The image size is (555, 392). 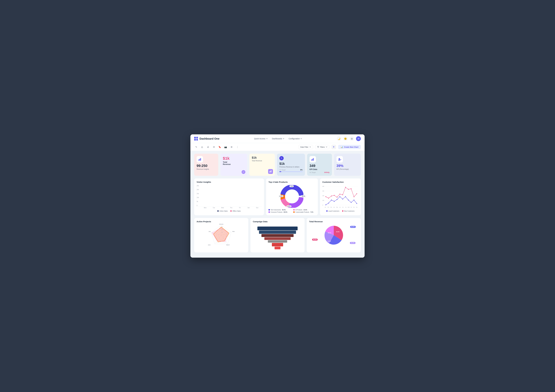 What do you see at coordinates (214, 147) in the screenshot?
I see `message-icon: ✉` at bounding box center [214, 147].